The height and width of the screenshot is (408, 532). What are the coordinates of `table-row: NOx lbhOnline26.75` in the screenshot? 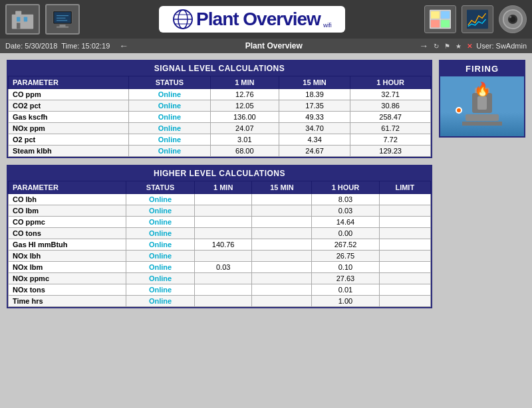 It's located at (219, 256).